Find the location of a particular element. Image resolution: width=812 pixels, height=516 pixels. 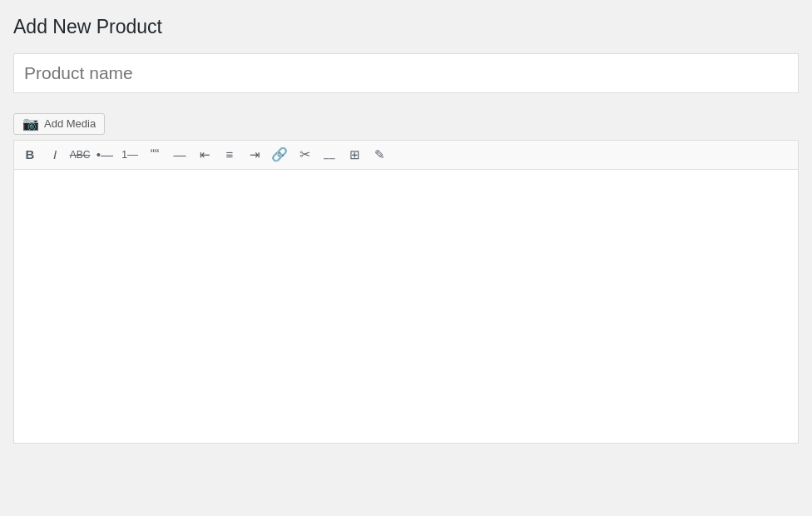

add-media-bar: 📷 Add Media is located at coordinates (406, 123).